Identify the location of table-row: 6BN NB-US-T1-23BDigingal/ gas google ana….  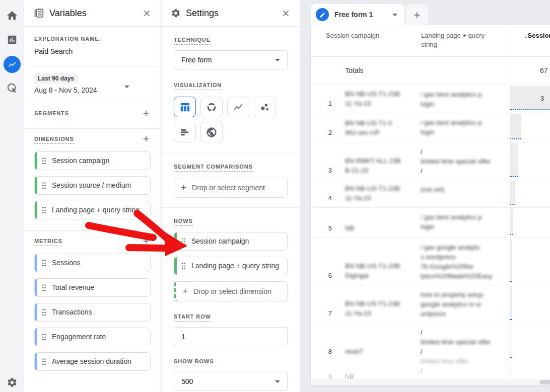
(430, 262).